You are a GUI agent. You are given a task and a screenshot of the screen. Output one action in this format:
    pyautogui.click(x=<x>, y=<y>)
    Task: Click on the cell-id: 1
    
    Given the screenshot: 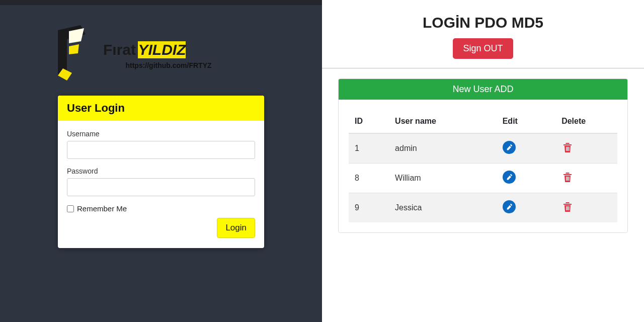 What is the action you would take?
    pyautogui.click(x=369, y=148)
    